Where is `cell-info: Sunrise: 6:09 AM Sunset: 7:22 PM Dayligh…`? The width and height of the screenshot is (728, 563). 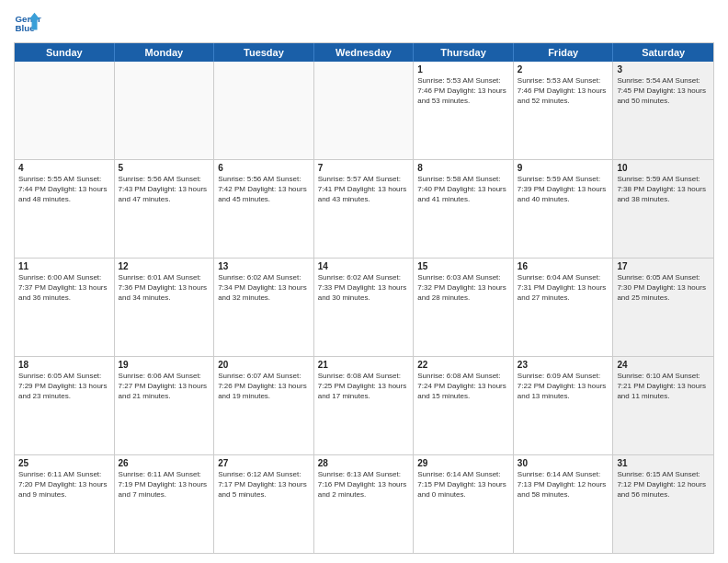 cell-info: Sunrise: 6:09 AM Sunset: 7:22 PM Dayligh… is located at coordinates (563, 386).